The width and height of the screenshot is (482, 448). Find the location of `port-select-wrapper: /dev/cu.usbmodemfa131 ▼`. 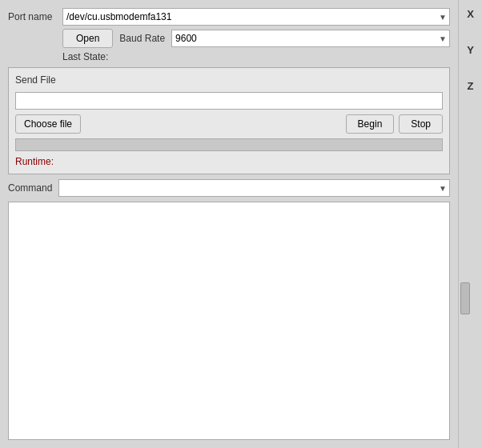

port-select-wrapper: /dev/cu.usbmodemfa131 ▼ is located at coordinates (256, 17).